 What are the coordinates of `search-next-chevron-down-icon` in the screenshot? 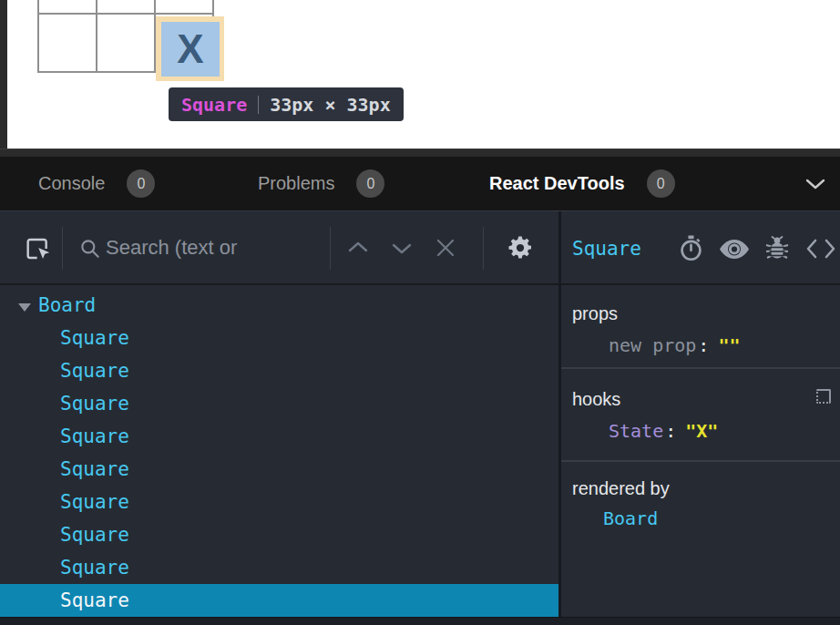 It's located at (402, 249).